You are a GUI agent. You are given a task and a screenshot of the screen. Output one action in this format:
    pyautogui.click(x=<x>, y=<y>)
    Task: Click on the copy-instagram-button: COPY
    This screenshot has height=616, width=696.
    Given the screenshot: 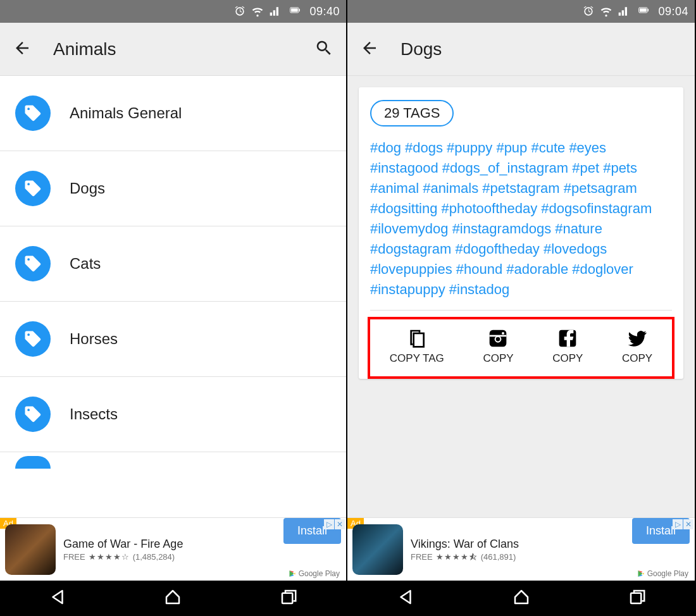 What is the action you would take?
    pyautogui.click(x=498, y=347)
    